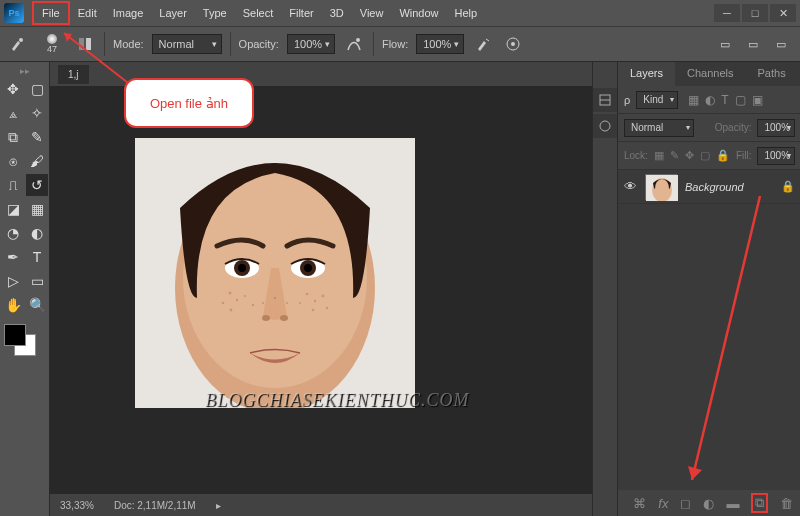 The image size is (800, 516). What do you see at coordinates (466, 13) in the screenshot?
I see `menu-help: Help` at bounding box center [466, 13].